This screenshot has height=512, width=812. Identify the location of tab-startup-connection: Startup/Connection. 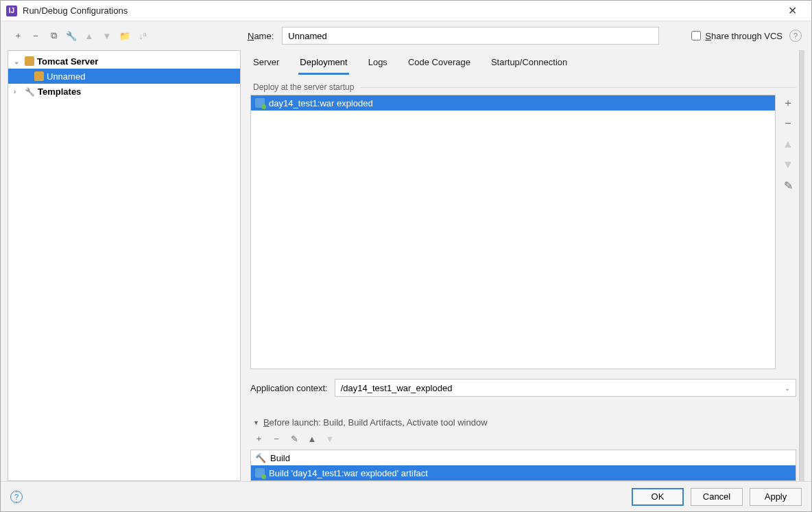
(529, 64).